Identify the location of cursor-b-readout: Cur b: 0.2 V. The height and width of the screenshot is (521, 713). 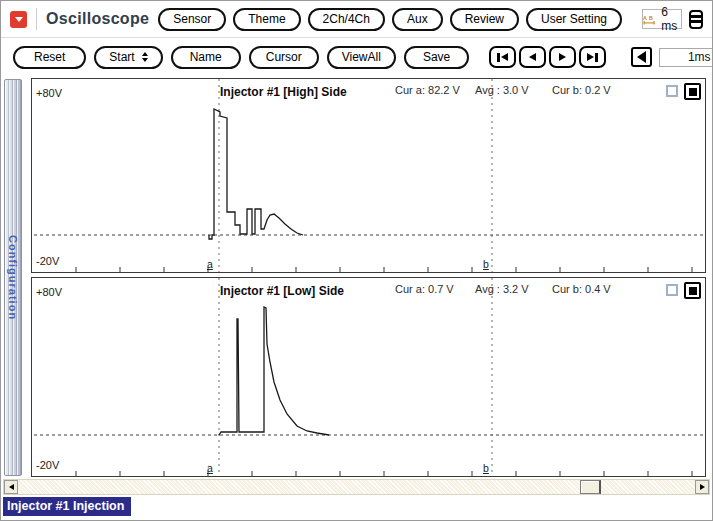
(582, 90).